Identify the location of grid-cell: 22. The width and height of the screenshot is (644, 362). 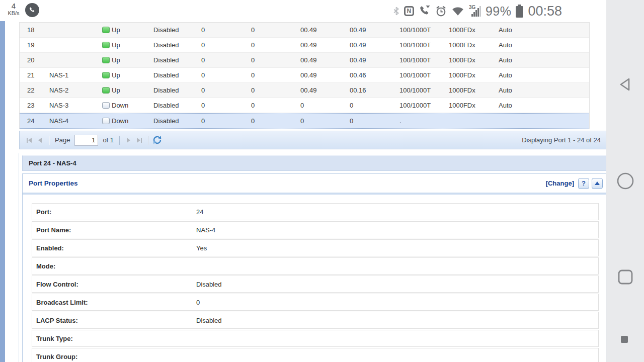
(34, 90).